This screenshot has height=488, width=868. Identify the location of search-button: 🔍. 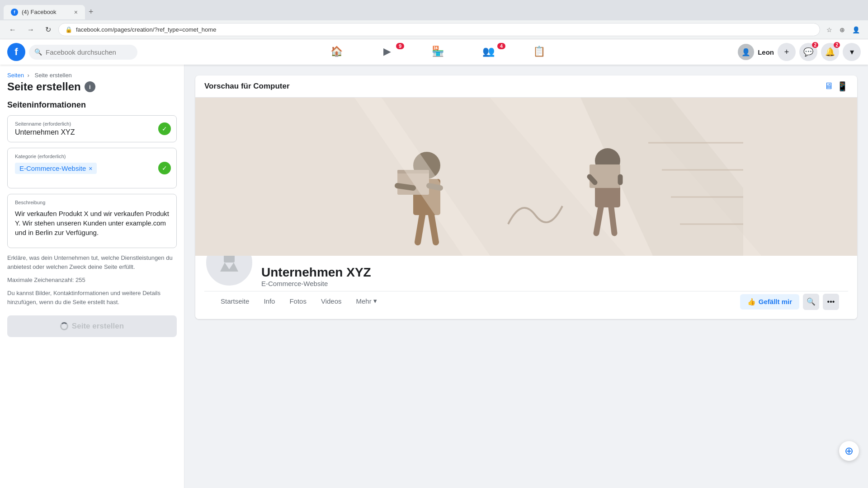
(811, 302).